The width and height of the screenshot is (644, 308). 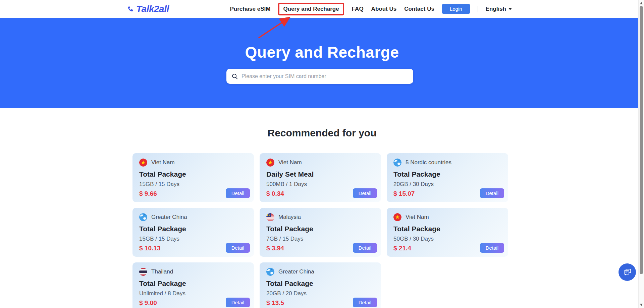 I want to click on package-card: Viet Nam Total Package 50GB / 30 Days $ …, so click(x=447, y=232).